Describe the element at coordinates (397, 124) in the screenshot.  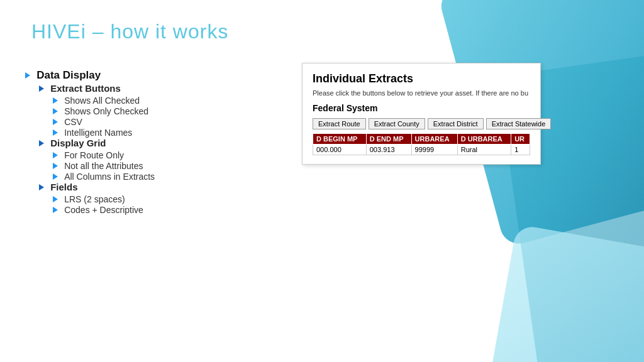
I see `extract-county-button: Extract County` at that location.